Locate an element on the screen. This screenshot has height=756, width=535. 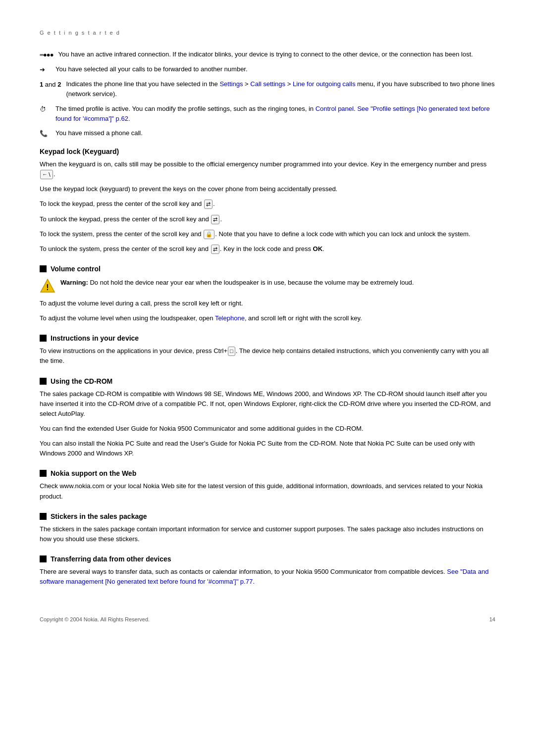
volume-para-1: To adjust the volume level during a call… is located at coordinates (268, 303).